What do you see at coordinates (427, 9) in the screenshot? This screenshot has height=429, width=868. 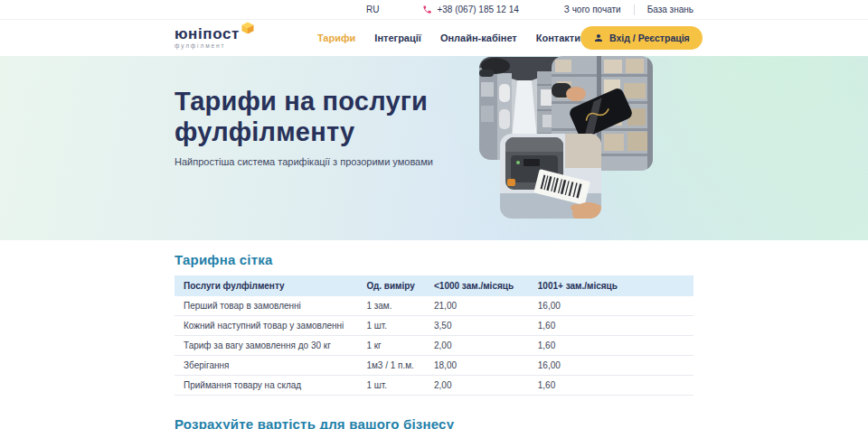 I see `phone-icon` at bounding box center [427, 9].